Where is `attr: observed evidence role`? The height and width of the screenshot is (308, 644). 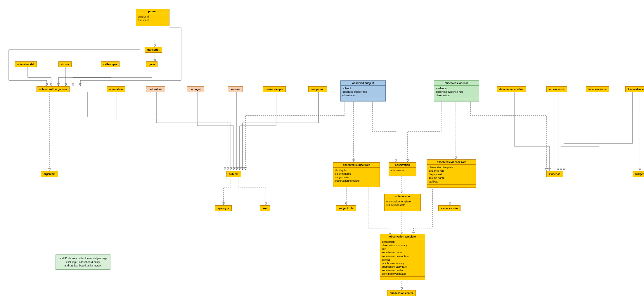 attr: observed evidence role is located at coordinates (456, 92).